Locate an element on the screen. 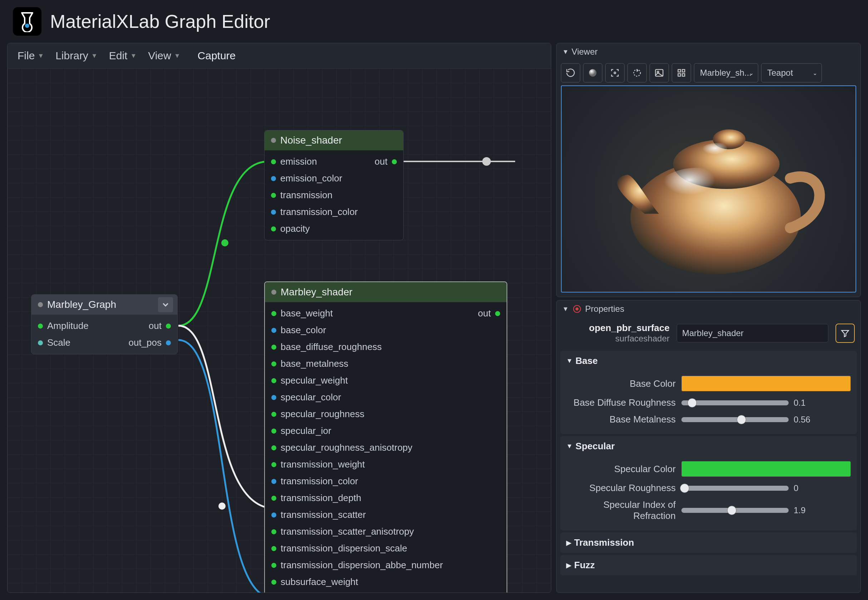 This screenshot has width=868, height=600. property-name-input is located at coordinates (752, 333).